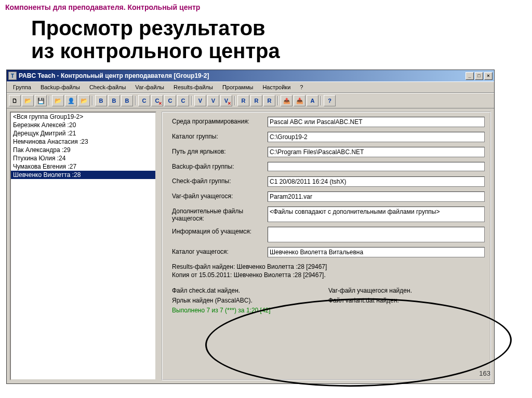 The image size is (532, 398). What do you see at coordinates (60, 87) in the screenshot?
I see `menu-backup: Backup-файлы` at bounding box center [60, 87].